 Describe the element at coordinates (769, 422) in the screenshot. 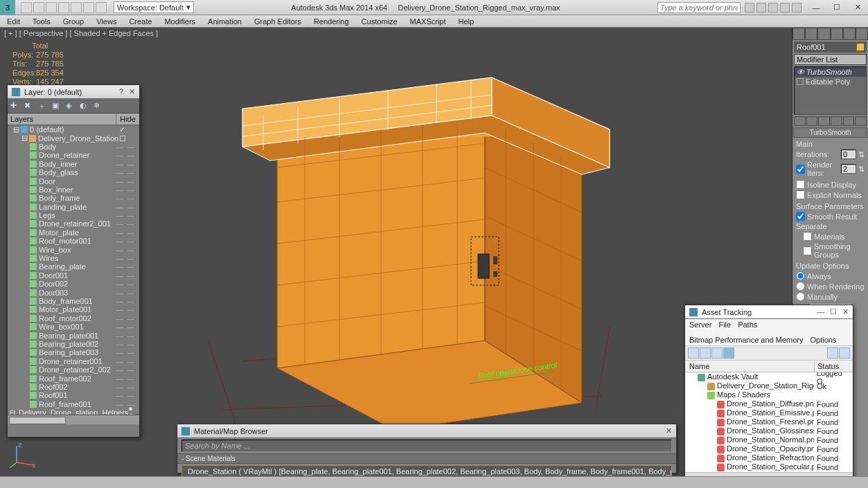

I see `asset-row: Drone_Station_Fresnel.pngFound` at that location.